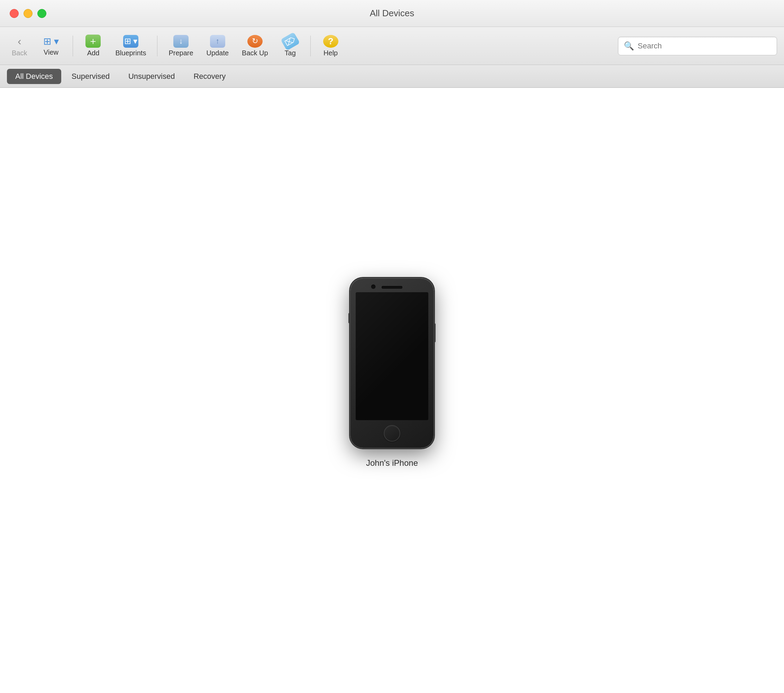 The width and height of the screenshot is (784, 693). Describe the element at coordinates (131, 41) in the screenshot. I see `blueprints-icon: ⊞ ▾` at that location.